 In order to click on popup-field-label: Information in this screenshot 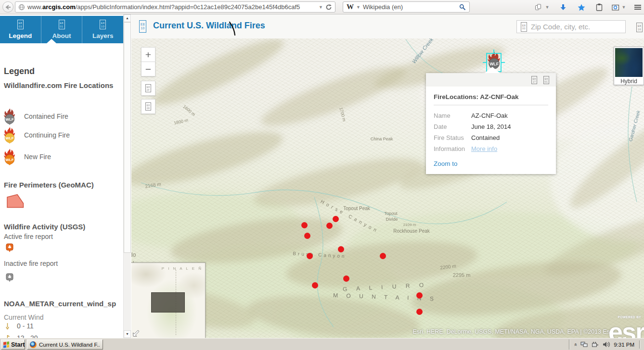, I will do `click(452, 149)`.